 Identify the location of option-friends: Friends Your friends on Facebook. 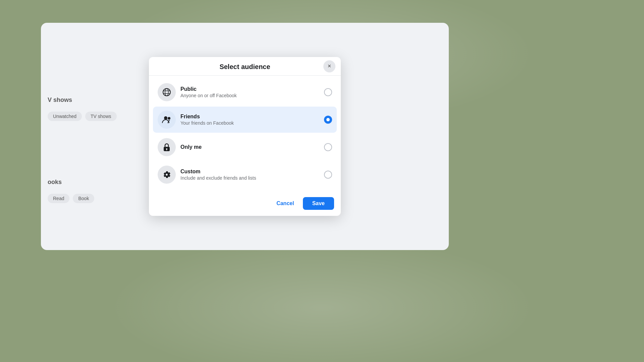
(245, 120).